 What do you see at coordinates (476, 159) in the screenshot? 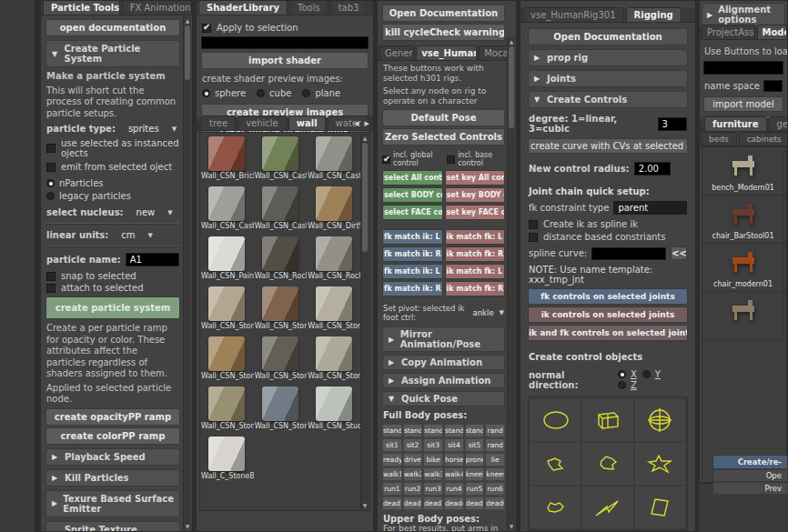
I see `incl-base-checkbox: incl. base control` at bounding box center [476, 159].